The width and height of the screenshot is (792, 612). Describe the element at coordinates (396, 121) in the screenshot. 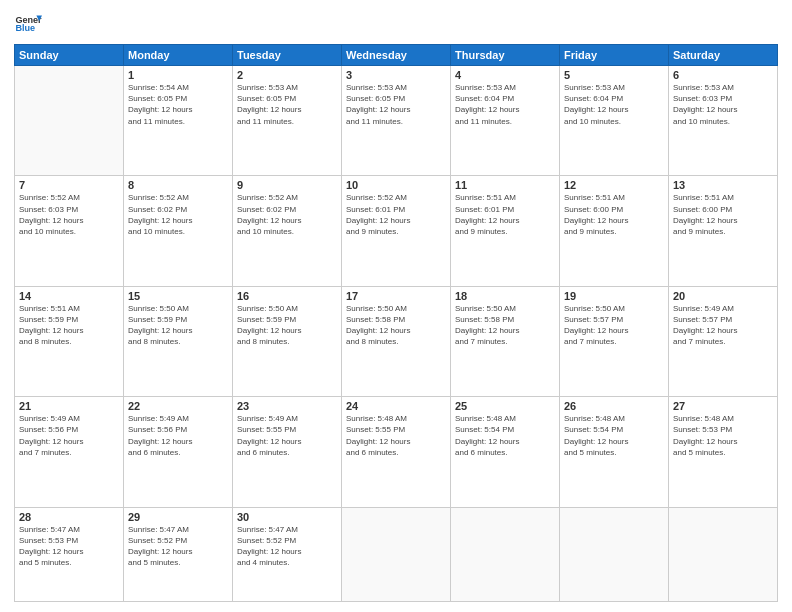

I see `calendar-cell: 3Sunrise: 5:53 AM Sunset: 6:05 PM Daylig…` at that location.